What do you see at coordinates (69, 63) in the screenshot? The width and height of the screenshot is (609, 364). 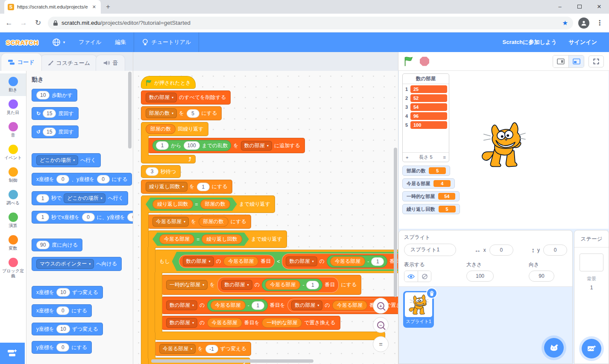 I see `tab-costumes: コスチューム` at bounding box center [69, 63].